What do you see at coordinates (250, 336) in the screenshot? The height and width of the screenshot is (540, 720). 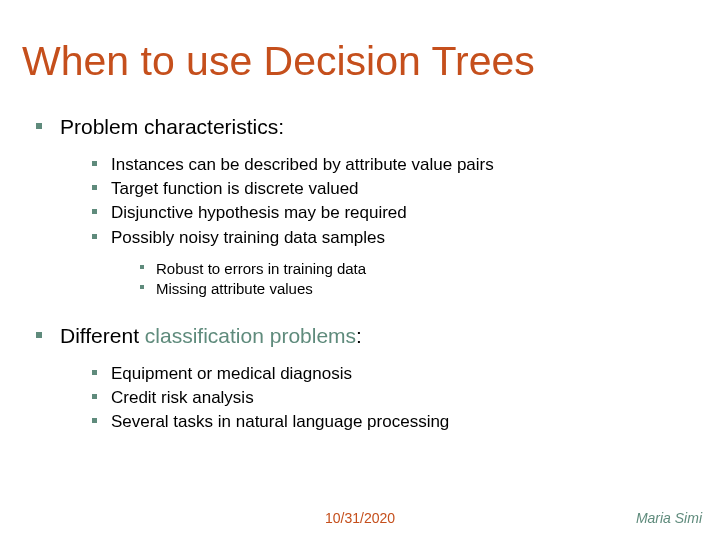 I see `heading-teal: classification problems` at bounding box center [250, 336].